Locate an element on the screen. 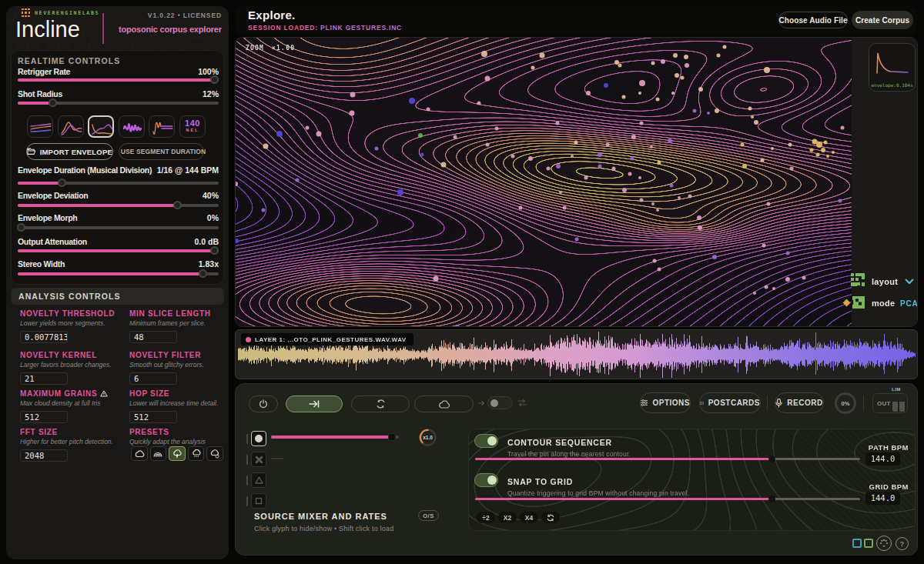 The image size is (924, 564). explore-title: Explore. is located at coordinates (272, 15).